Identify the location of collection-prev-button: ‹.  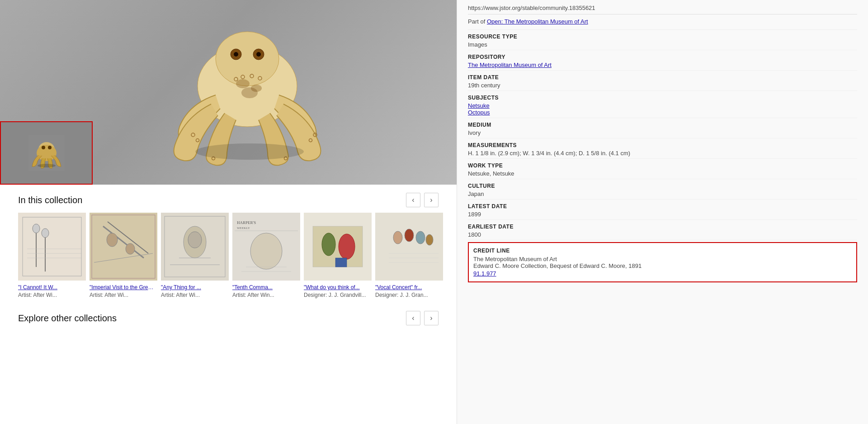
(413, 200).